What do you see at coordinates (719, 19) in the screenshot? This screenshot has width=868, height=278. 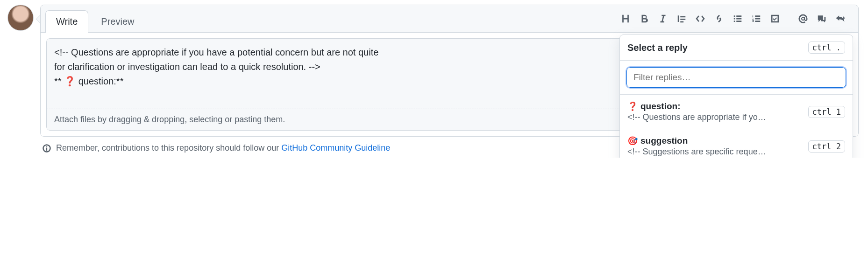 I see `link-icon` at bounding box center [719, 19].